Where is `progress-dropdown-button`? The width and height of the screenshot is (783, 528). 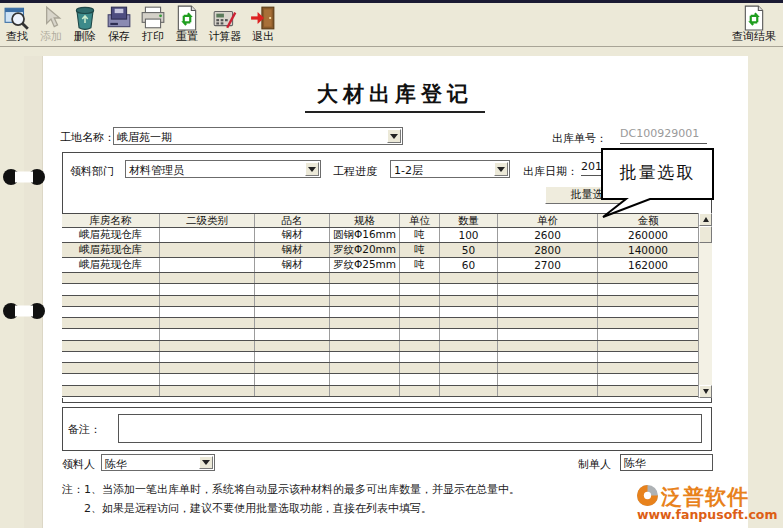
progress-dropdown-button is located at coordinates (501, 169).